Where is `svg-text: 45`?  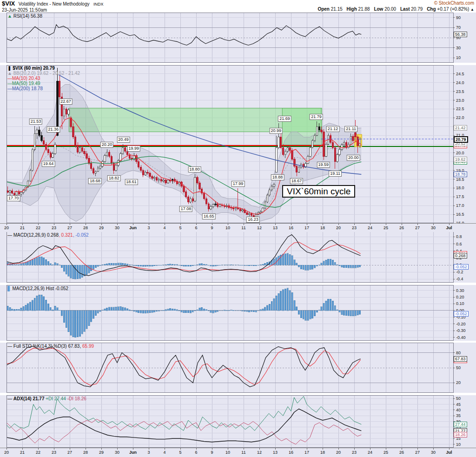 svg-text: 45 is located at coordinates (458, 404).